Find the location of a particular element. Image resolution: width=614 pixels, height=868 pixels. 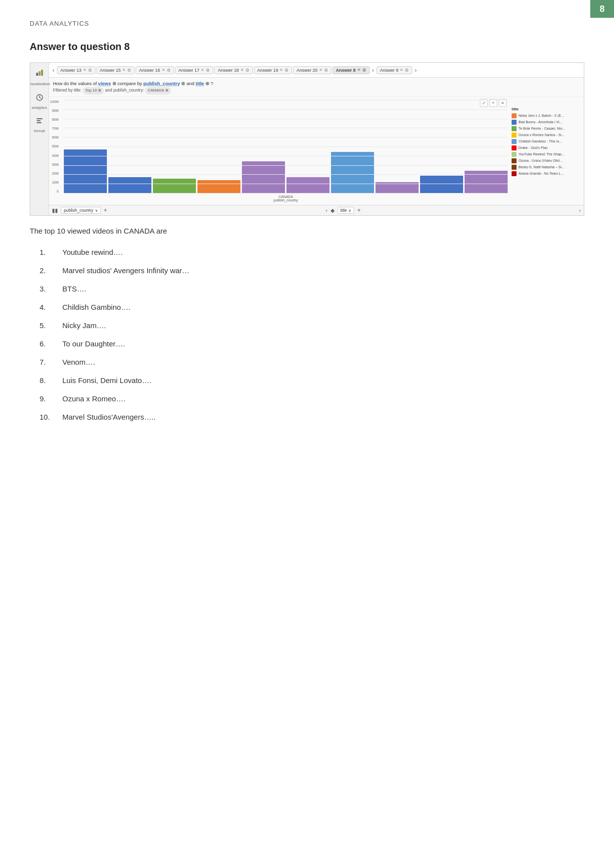

list-item-6: 6. To our Daughter…. is located at coordinates (312, 343).